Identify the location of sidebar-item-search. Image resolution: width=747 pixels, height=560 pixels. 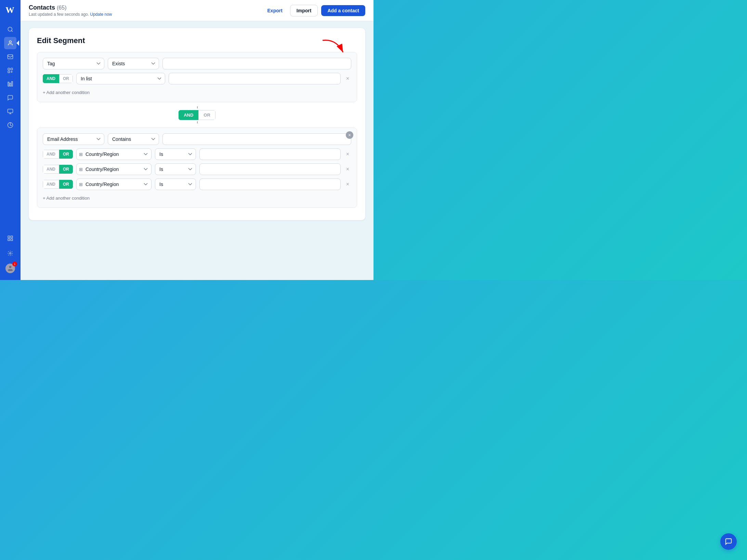
(10, 29).